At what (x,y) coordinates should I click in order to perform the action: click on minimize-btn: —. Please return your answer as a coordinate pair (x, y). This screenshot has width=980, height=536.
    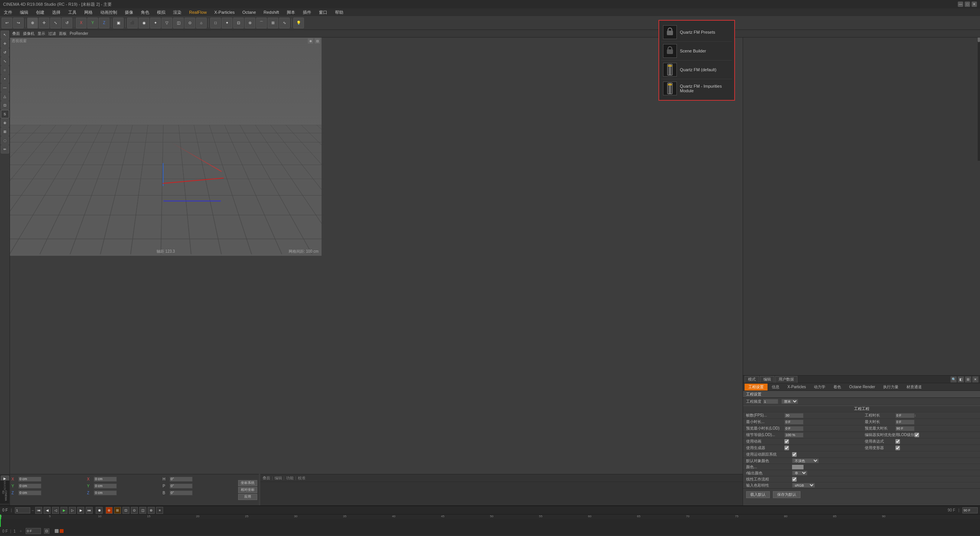
    Looking at the image, I should click on (960, 4).